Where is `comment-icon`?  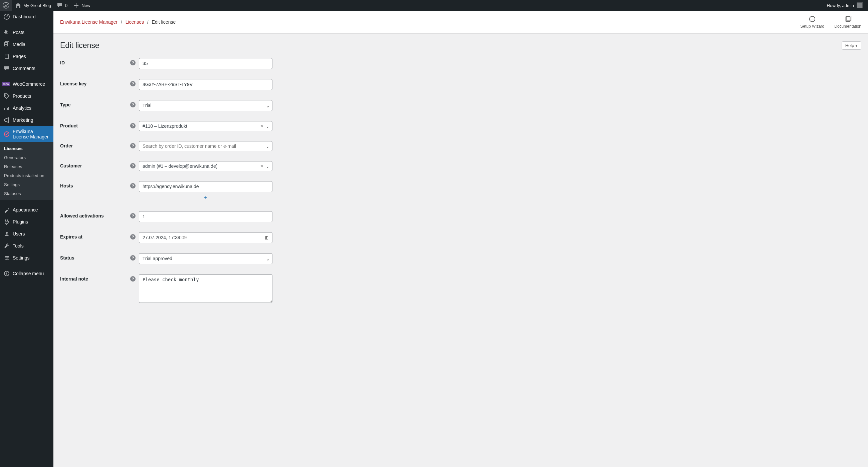 comment-icon is located at coordinates (60, 5).